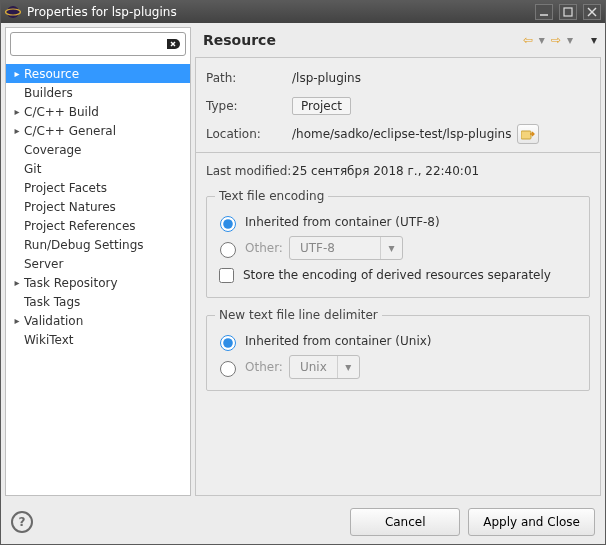  I want to click on sidebar-item-label: WikiText, so click(49, 340).